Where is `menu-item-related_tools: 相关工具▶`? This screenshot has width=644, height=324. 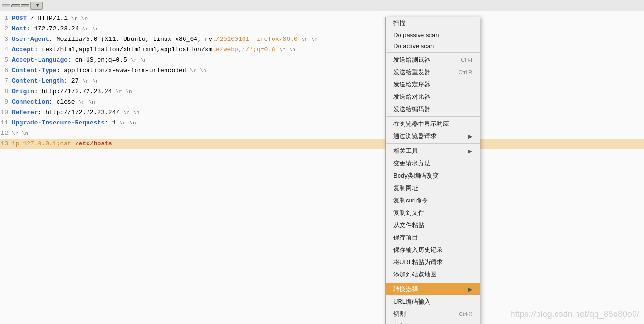
menu-item-related_tools: 相关工具▶ is located at coordinates (433, 151).